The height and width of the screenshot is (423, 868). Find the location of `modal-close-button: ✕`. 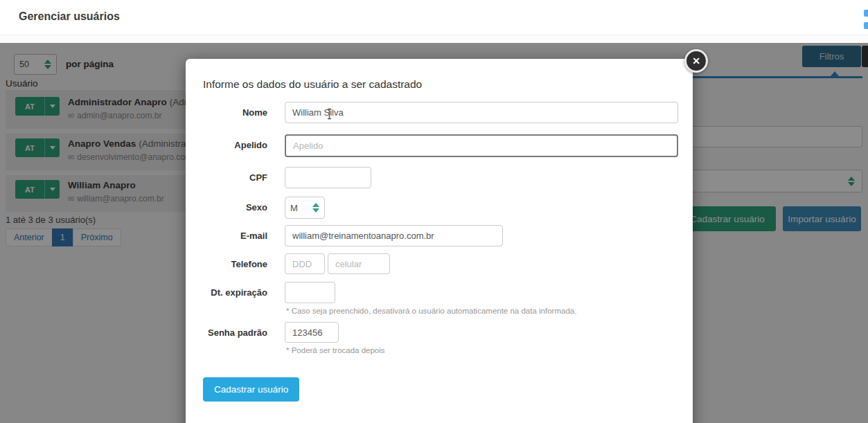

modal-close-button: ✕ is located at coordinates (696, 61).